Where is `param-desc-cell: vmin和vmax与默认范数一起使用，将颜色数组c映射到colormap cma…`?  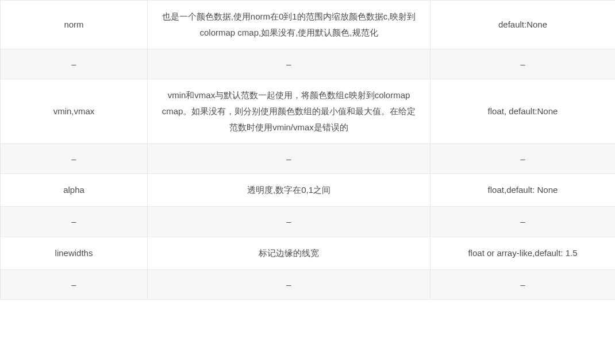
param-desc-cell: vmin和vmax与默认范数一起使用，将颜色数组c映射到colormap cma… is located at coordinates (289, 111).